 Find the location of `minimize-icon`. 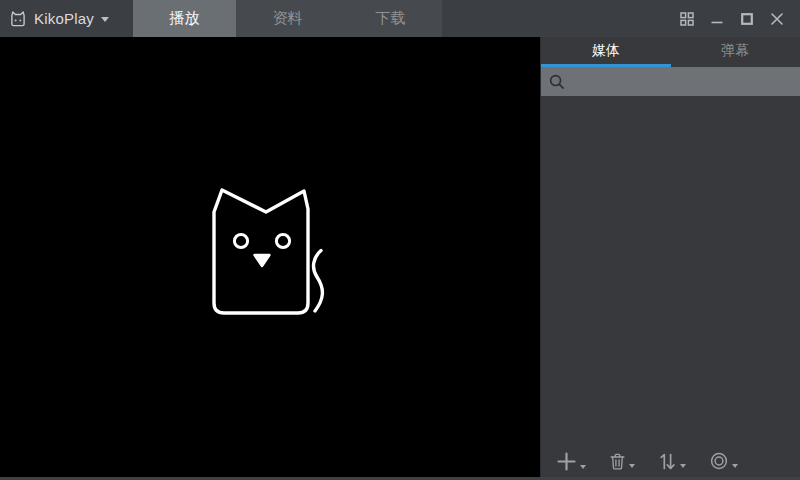

minimize-icon is located at coordinates (717, 19).